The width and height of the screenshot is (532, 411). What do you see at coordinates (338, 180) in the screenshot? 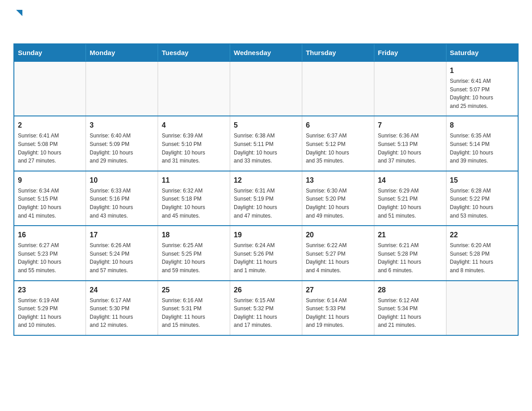
I see `day-number: 13` at bounding box center [338, 180].